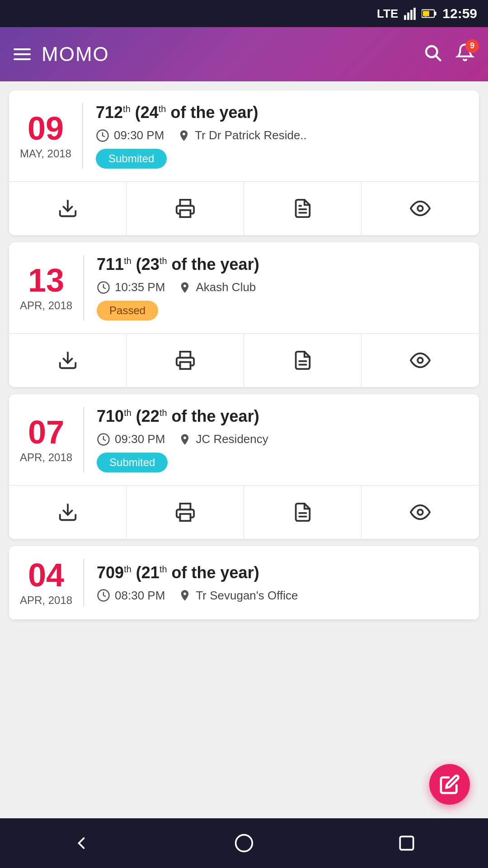  I want to click on card-1-title: 712th (24th of the year), so click(282, 113).